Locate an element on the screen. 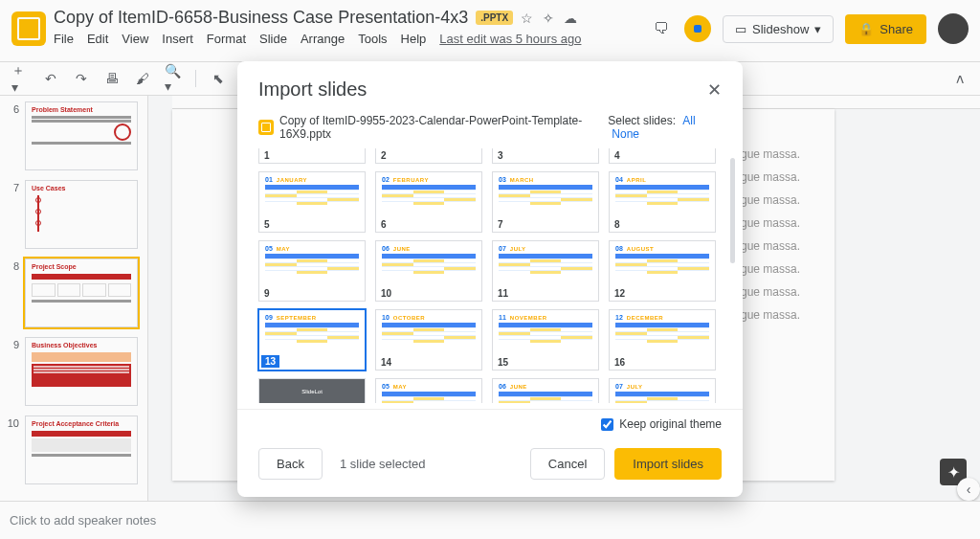 Image resolution: width=980 pixels, height=539 pixels. import-slide-thumbnail: 3 is located at coordinates (546, 156).